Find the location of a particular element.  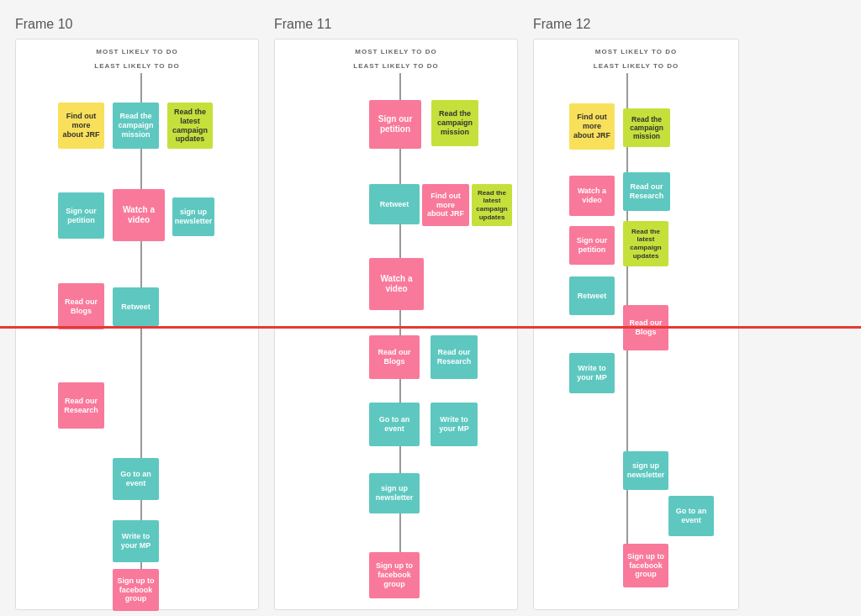

sticky-watch-video-3: Watch a video is located at coordinates (592, 196).